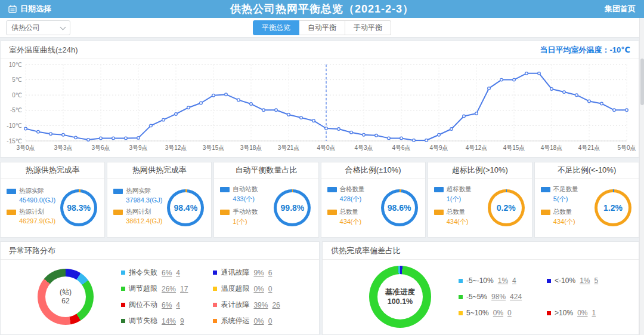  What do you see at coordinates (259, 273) in the screenshot?
I see `legend-percent-link: 9%` at bounding box center [259, 273].